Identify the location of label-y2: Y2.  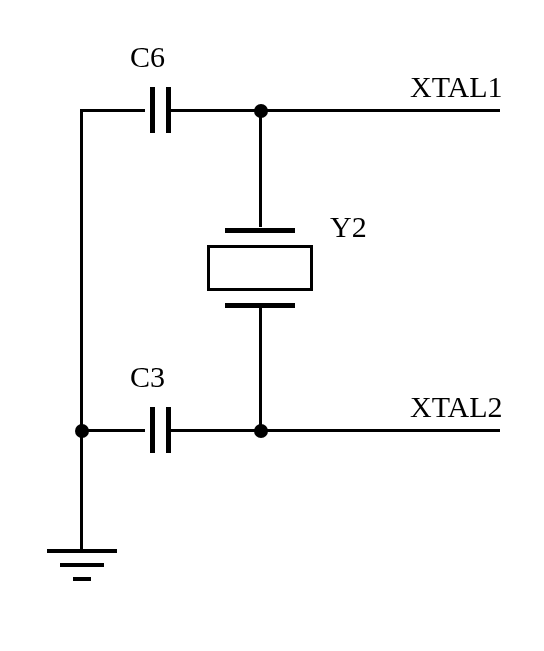
(348, 227).